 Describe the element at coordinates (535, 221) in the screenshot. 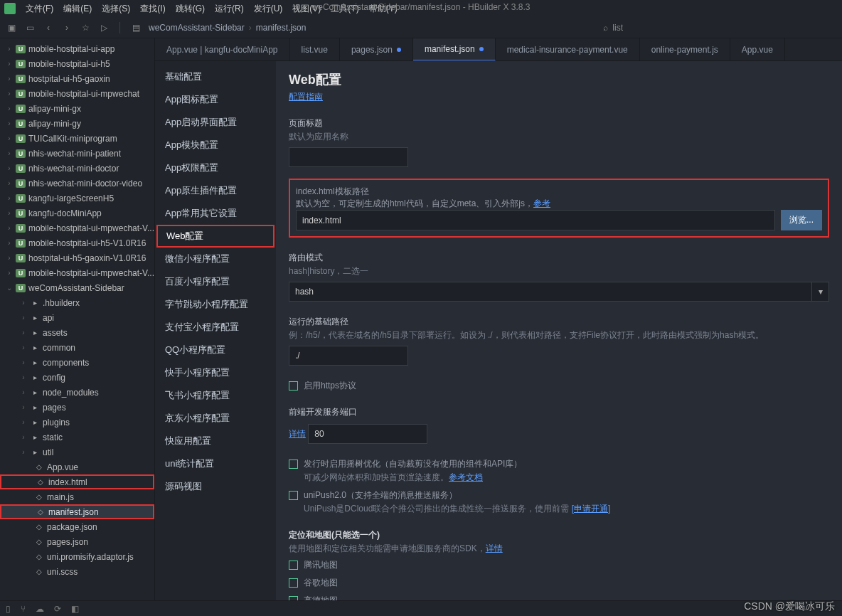

I see `template-input` at that location.